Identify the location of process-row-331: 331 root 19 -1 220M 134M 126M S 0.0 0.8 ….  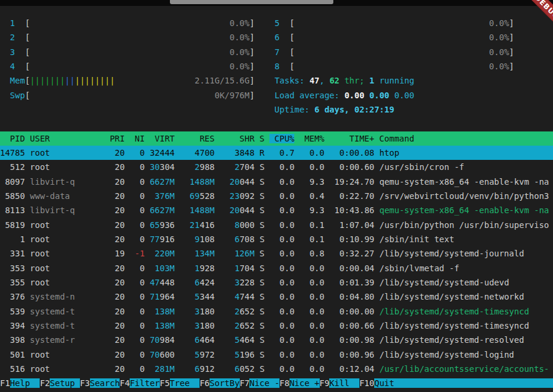
(276, 253).